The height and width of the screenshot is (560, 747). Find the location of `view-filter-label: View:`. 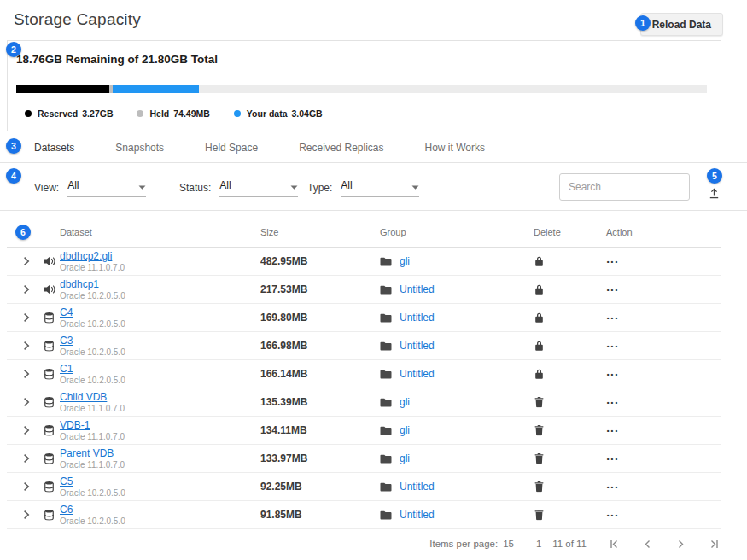

view-filter-label: View: is located at coordinates (46, 190).